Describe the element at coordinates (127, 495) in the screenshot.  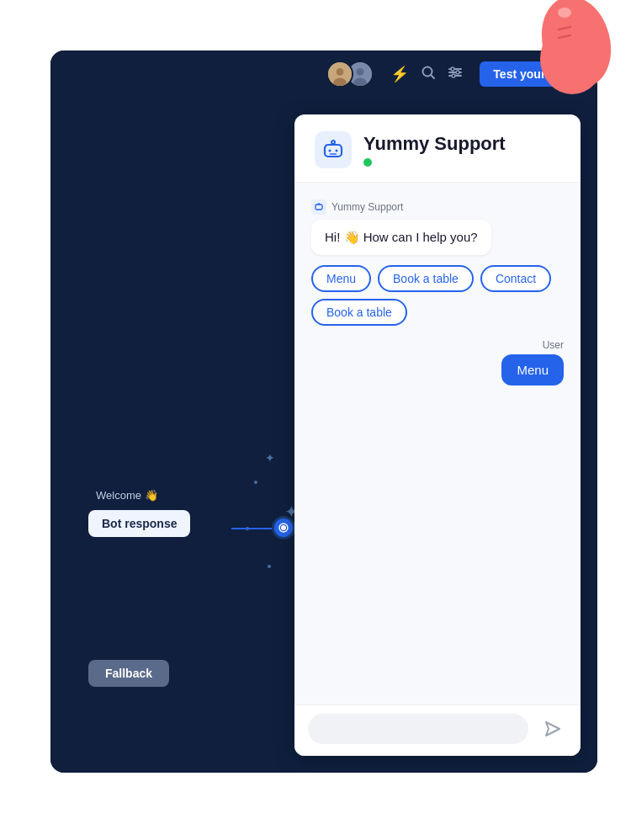
I see `welcome-label: Welcome 👋` at that location.